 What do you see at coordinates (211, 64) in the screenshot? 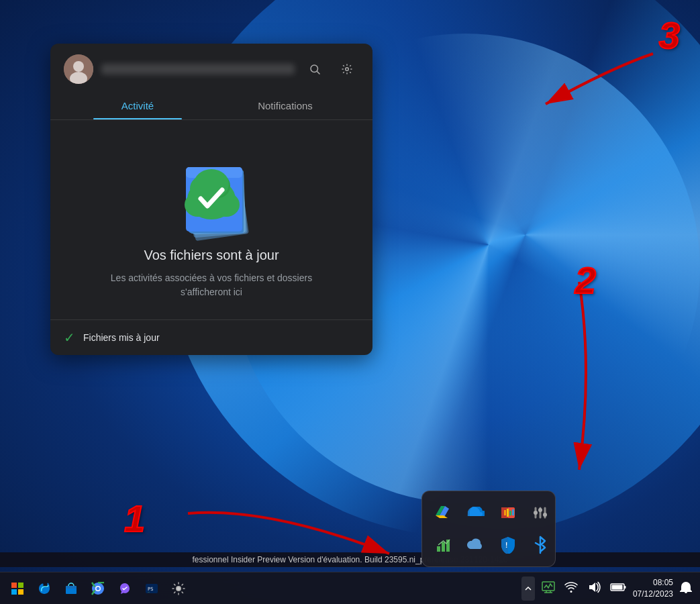
I see `popup-header` at bounding box center [211, 64].